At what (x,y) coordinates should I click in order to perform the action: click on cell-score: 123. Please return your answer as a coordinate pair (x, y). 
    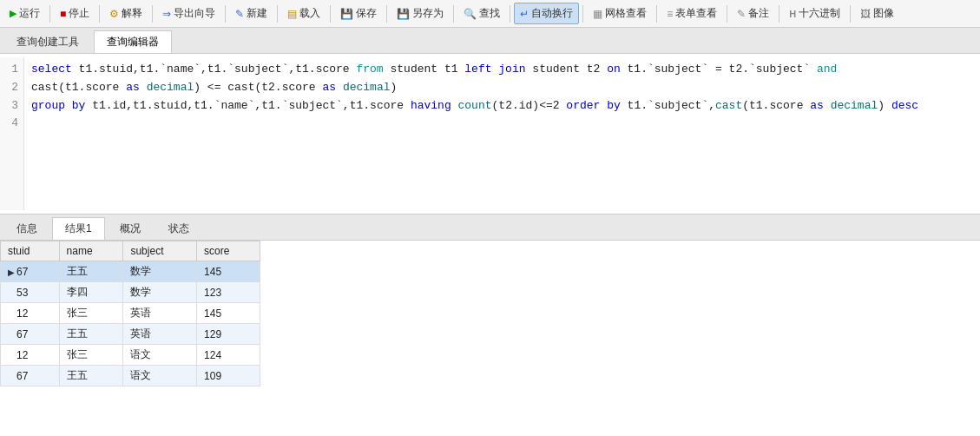
    Looking at the image, I should click on (229, 293).